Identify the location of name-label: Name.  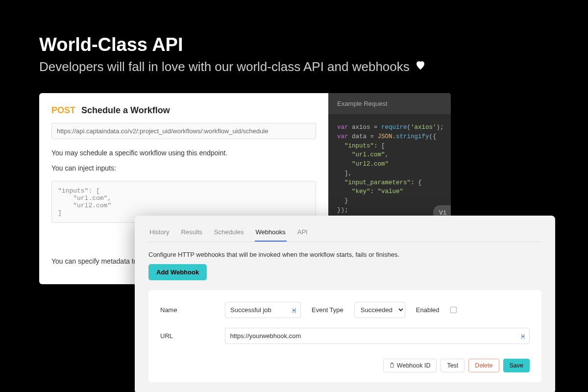
(187, 310).